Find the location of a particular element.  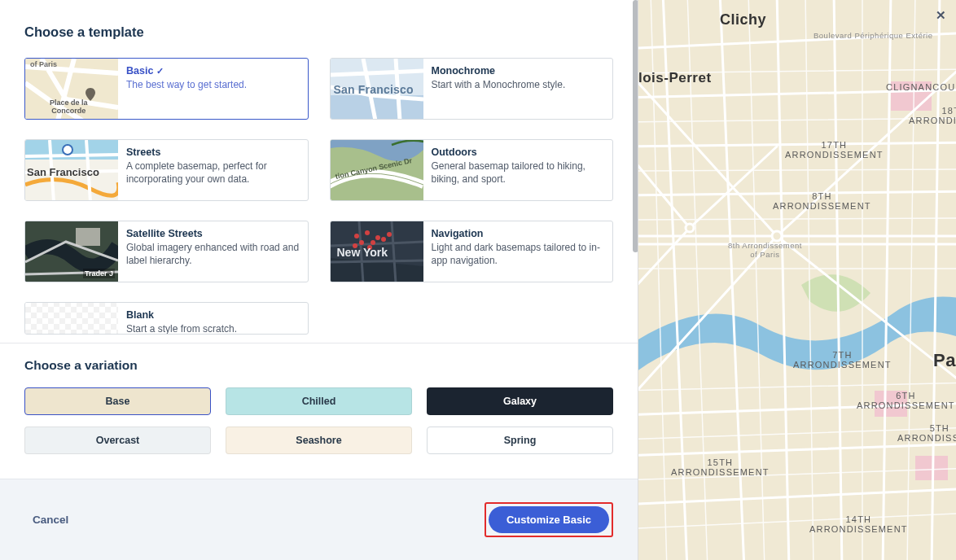

template-thumb-blank is located at coordinates (72, 318).